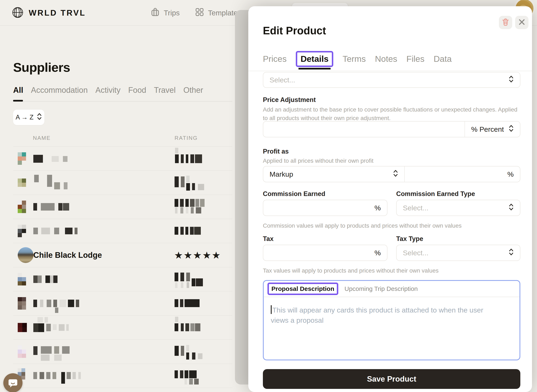 Image resolution: width=537 pixels, height=392 pixels. What do you see at coordinates (357, 59) in the screenshot?
I see `modal-tabs: PricesDetailsTermsNotesFilesData` at bounding box center [357, 59].